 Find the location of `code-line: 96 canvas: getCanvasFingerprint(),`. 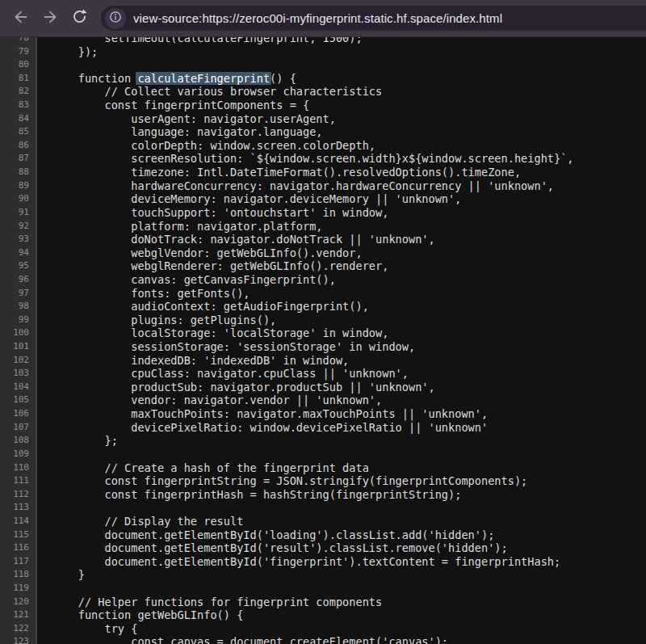

code-line: 96 canvas: getCanvasFingerprint(), is located at coordinates (323, 280).